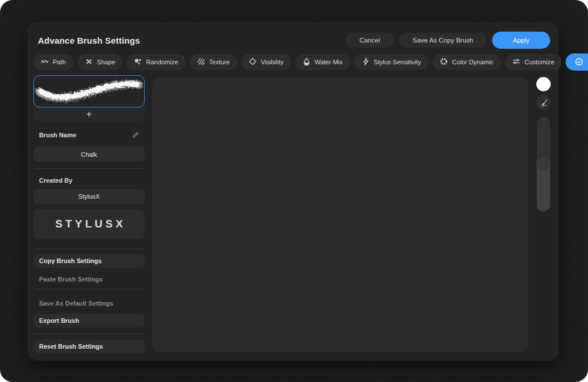  I want to click on apply-button: Apply, so click(521, 40).